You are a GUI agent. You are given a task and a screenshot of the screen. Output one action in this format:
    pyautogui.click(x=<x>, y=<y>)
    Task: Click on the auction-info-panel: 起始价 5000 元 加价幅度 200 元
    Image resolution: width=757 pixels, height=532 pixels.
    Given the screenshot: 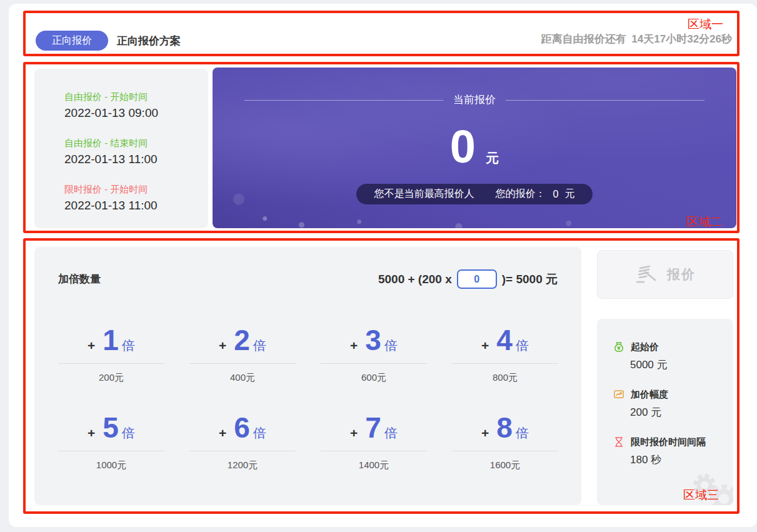 What is the action you would take?
    pyautogui.click(x=665, y=412)
    